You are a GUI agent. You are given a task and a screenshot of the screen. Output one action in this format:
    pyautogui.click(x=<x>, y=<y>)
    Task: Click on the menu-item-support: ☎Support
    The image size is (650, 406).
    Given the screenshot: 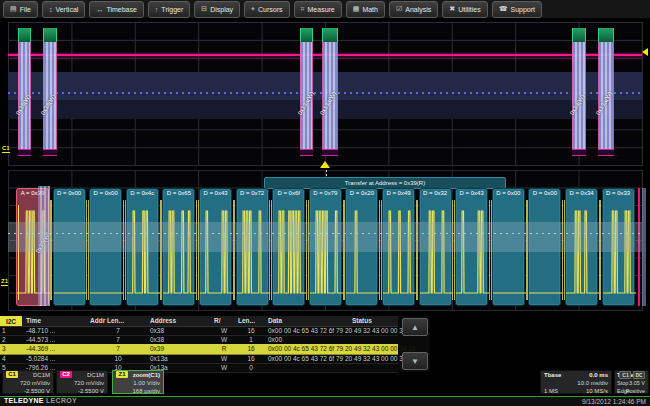 What is the action you would take?
    pyautogui.click(x=517, y=10)
    